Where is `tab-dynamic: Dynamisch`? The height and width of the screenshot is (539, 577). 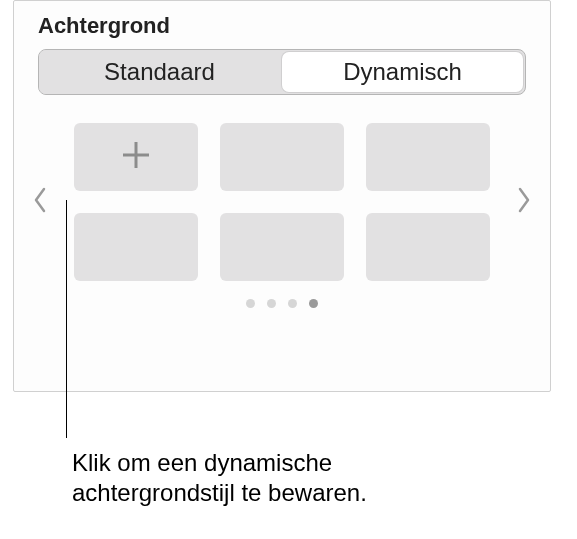
tab-dynamic: Dynamisch is located at coordinates (402, 72).